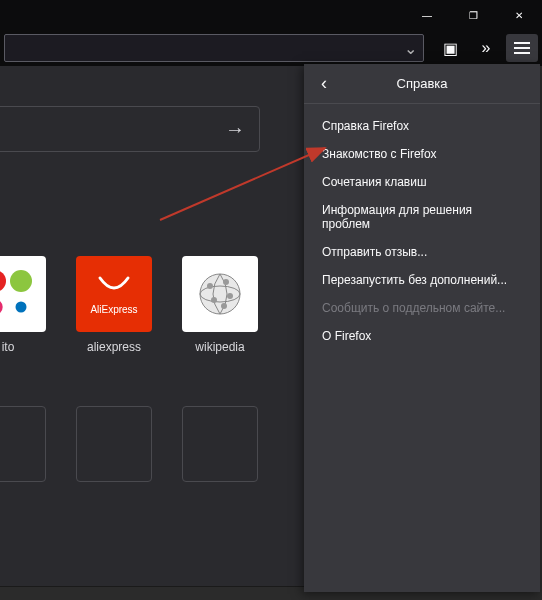 The width and height of the screenshot is (542, 600). Describe the element at coordinates (130, 129) in the screenshot. I see `search-box: →` at that location.